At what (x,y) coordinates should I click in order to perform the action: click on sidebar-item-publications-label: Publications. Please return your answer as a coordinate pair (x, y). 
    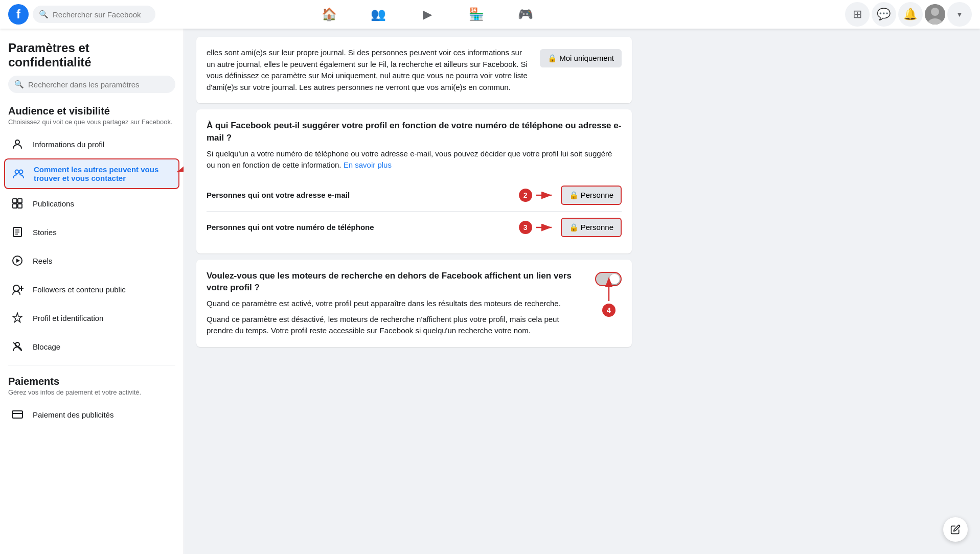
    Looking at the image, I should click on (53, 203).